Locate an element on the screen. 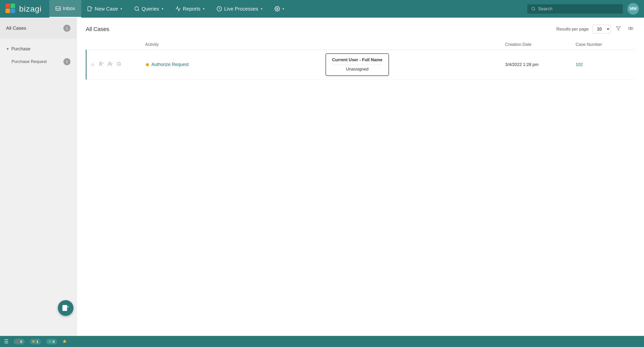  new-case-icon is located at coordinates (90, 9).